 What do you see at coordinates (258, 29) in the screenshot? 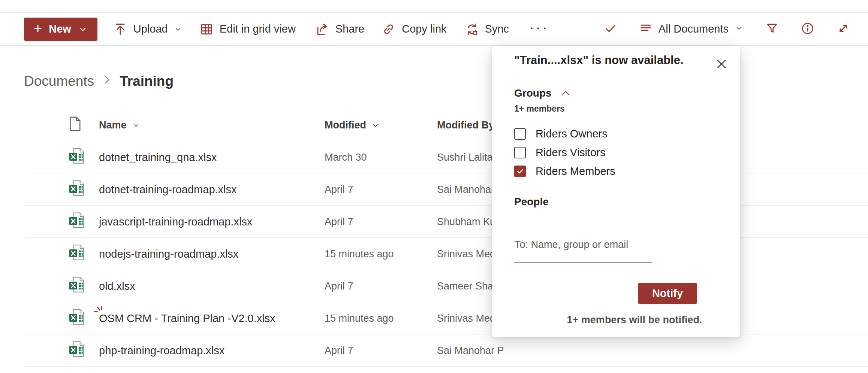
I see `edit-grid-view-label: Edit in grid view` at bounding box center [258, 29].